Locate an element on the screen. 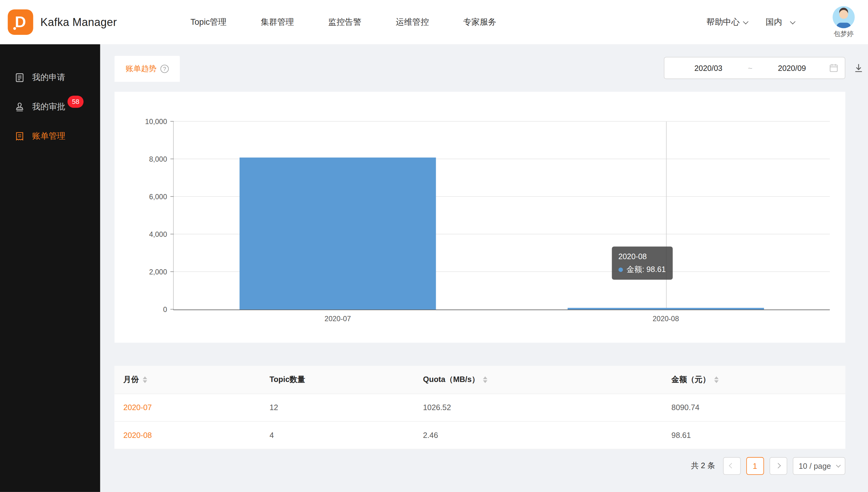 The height and width of the screenshot is (492, 868). y-axis-tick-label: 6,000 is located at coordinates (158, 197).